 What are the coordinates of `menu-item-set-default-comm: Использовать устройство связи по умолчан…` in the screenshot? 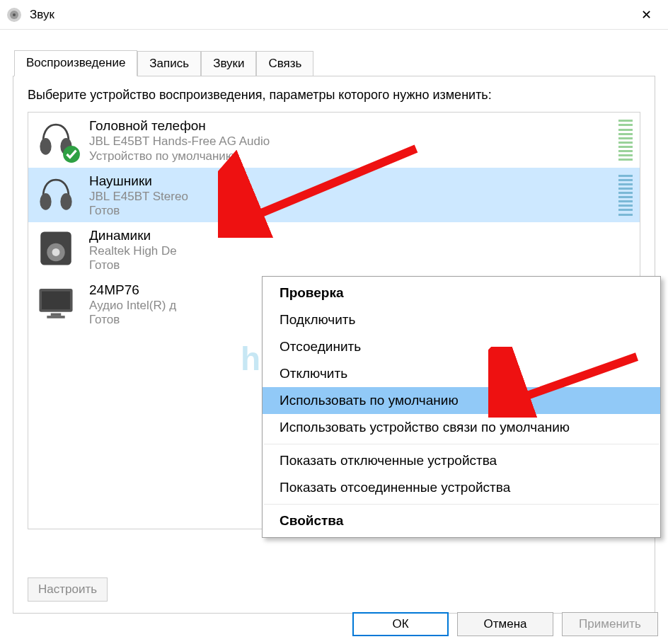 It's located at (461, 427).